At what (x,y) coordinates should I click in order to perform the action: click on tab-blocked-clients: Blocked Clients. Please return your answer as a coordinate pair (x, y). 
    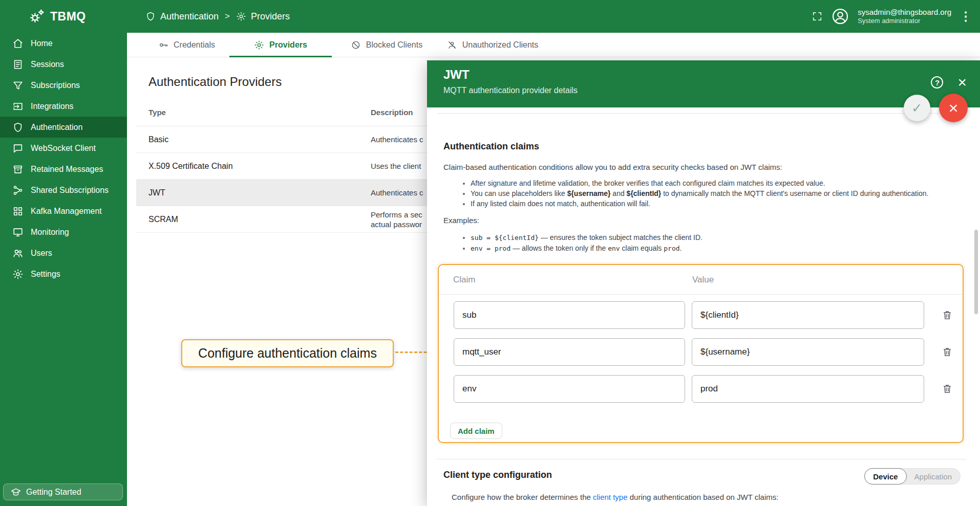
    Looking at the image, I should click on (387, 45).